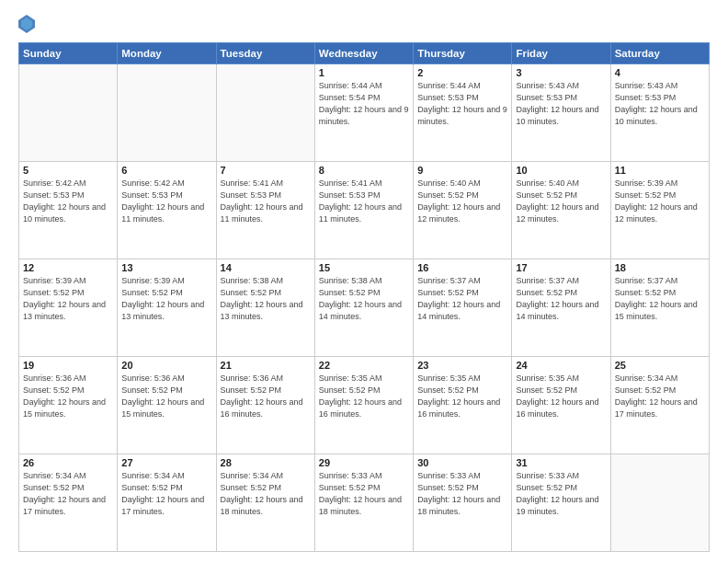 Image resolution: width=728 pixels, height=563 pixels. What do you see at coordinates (68, 211) in the screenshot?
I see `calendar-cell: 5Sunrise: 5:42 AM Sunset: 5:53 PM Daylig…` at bounding box center [68, 211].